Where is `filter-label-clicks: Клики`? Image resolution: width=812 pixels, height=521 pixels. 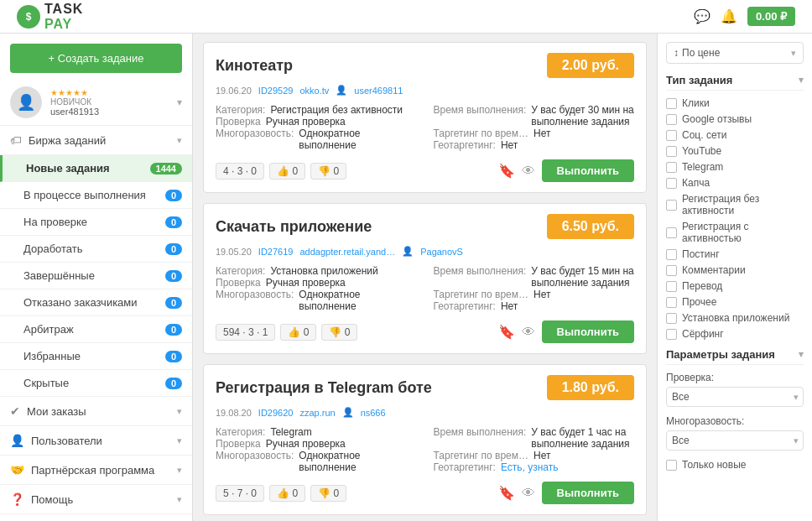 filter-label-clicks: Клики is located at coordinates (696, 103).